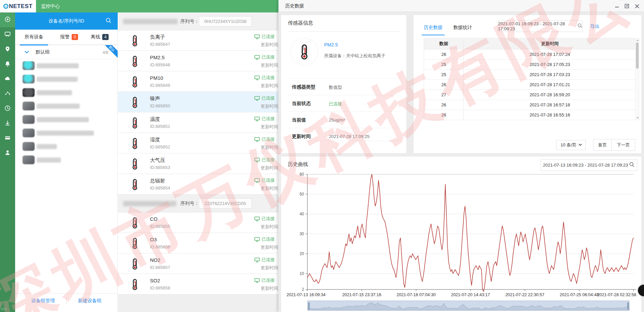 Image resolution: width=644 pixels, height=312 pixels. Describe the element at coordinates (160, 65) in the screenshot. I see `sensor-id: ID:885648` at that location.